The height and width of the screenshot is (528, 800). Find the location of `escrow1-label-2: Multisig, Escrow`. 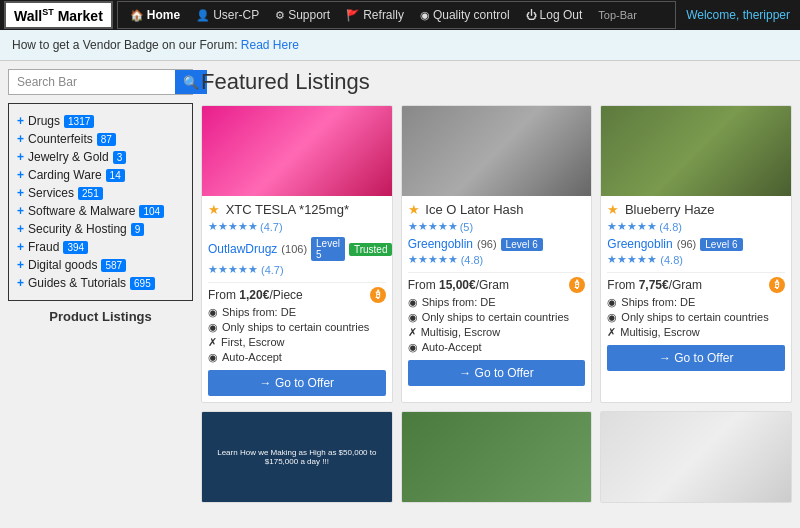

escrow1-label-2: Multisig, Escrow is located at coordinates (460, 332).